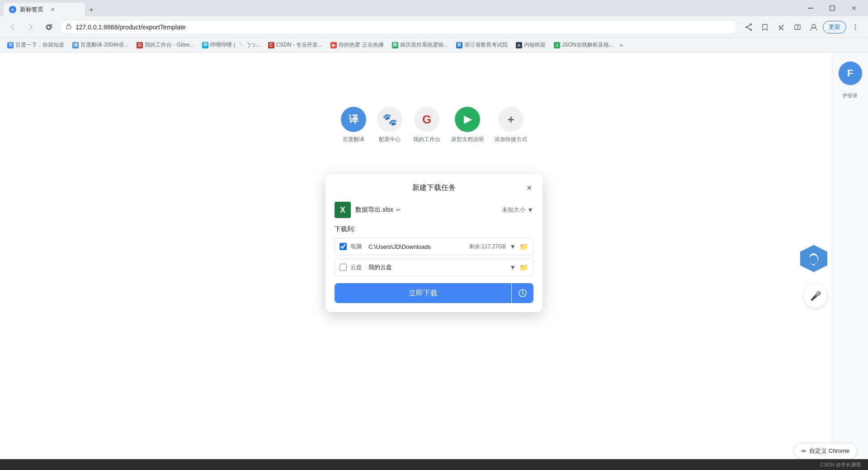 The height and width of the screenshot is (470, 868). Describe the element at coordinates (531, 45) in the screenshot. I see `bookmark-neichain: A 内链框架` at that location.